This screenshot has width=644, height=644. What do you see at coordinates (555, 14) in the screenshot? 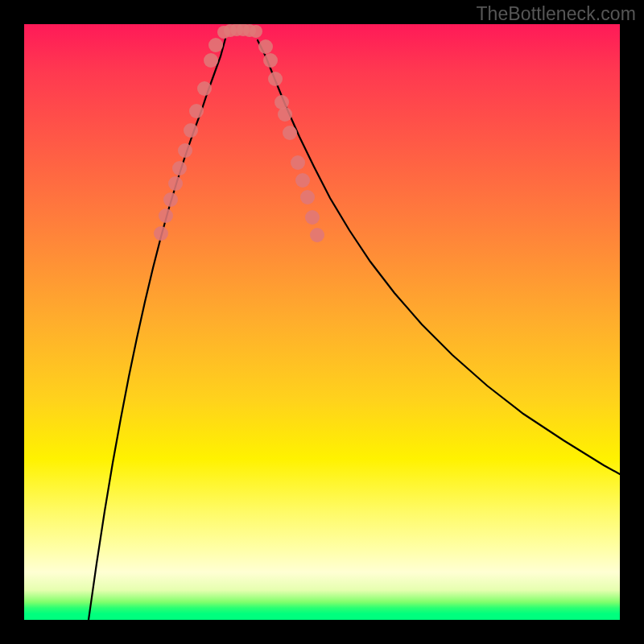
I see `watermark-text: TheBottleneck.com` at bounding box center [555, 14].